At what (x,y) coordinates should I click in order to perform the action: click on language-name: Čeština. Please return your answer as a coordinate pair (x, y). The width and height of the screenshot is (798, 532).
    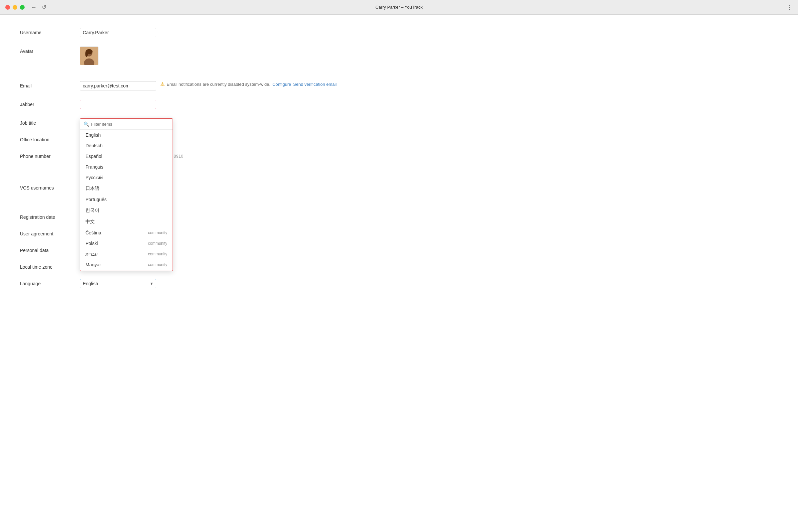
    Looking at the image, I should click on (93, 233).